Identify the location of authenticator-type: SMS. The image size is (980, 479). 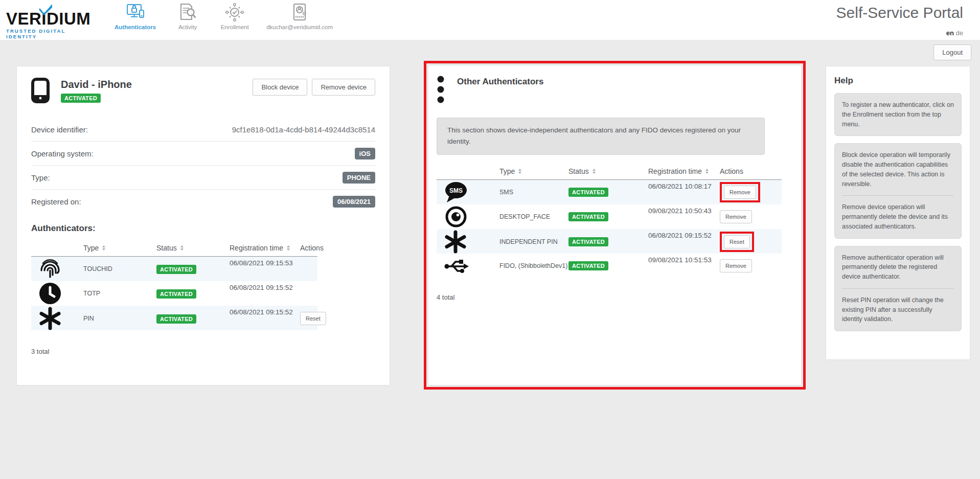
(534, 192).